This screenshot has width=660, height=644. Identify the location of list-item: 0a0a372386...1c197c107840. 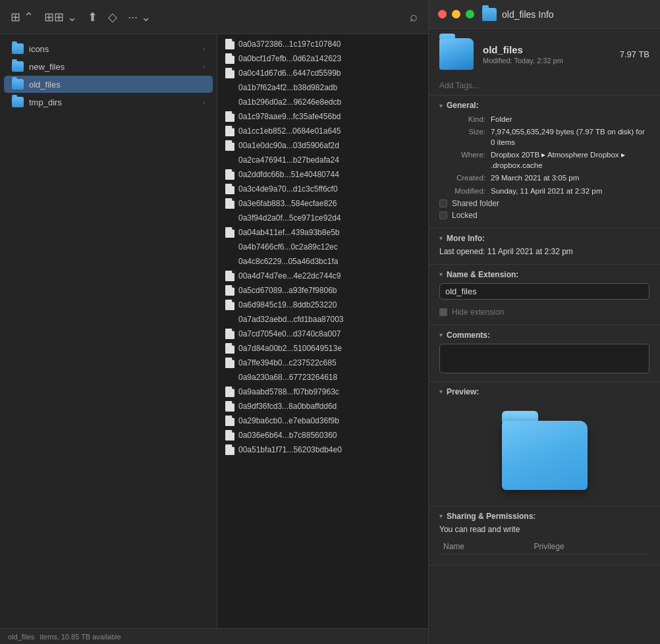
(323, 44).